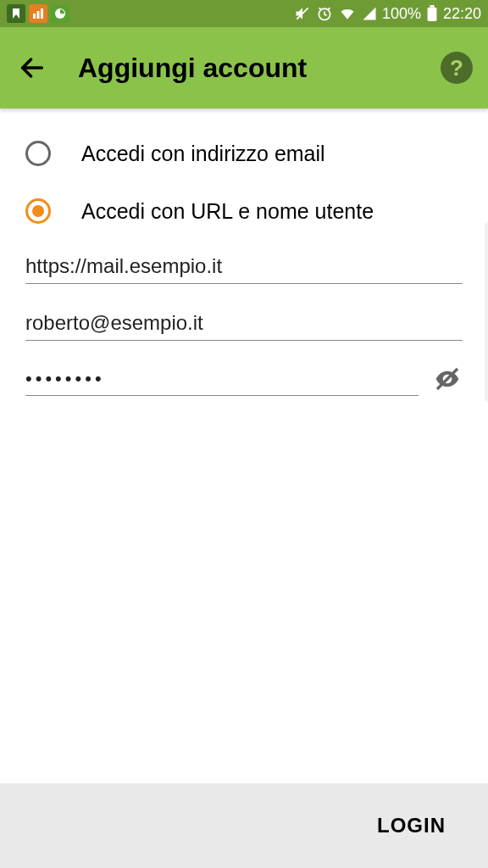 The height and width of the screenshot is (868, 488). What do you see at coordinates (227, 212) in the screenshot?
I see `option-url-label: Accedi con URL e nome utente` at bounding box center [227, 212].